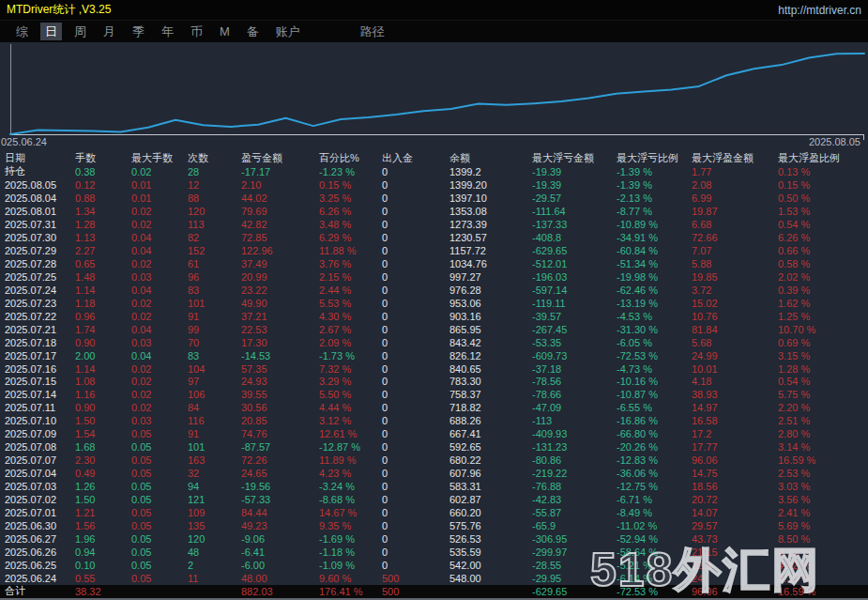 The width and height of the screenshot is (868, 600). Describe the element at coordinates (160, 158) in the screenshot. I see `header-cell-2: 最大手数` at that location.